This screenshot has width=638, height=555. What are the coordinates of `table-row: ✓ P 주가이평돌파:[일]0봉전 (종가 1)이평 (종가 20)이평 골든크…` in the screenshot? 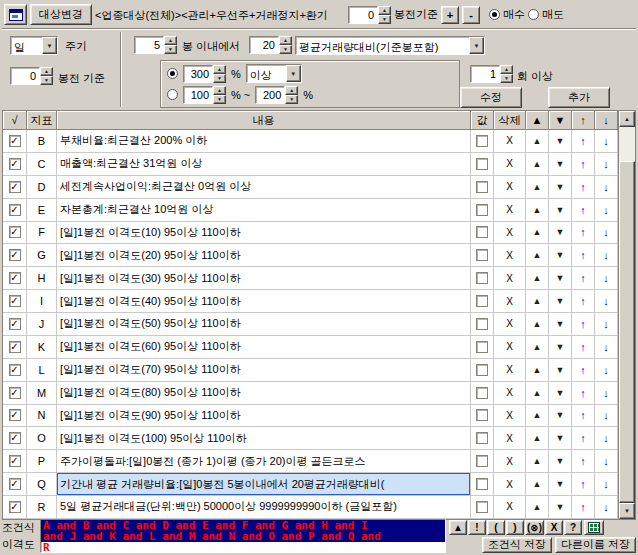 It's located at (310, 462).